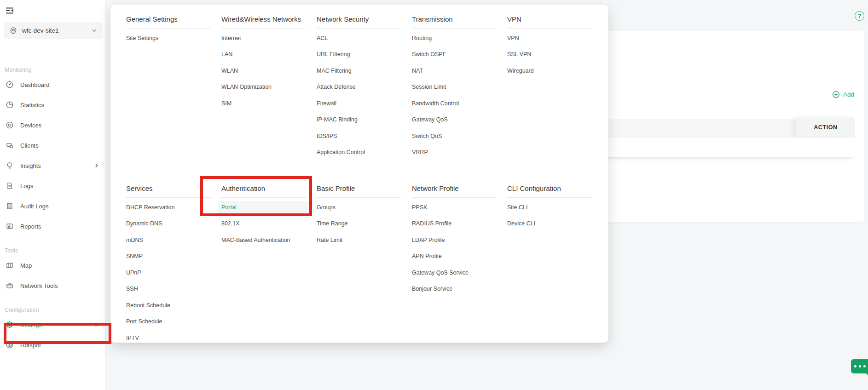  I want to click on menu-item-mdns: mDNS, so click(168, 240).